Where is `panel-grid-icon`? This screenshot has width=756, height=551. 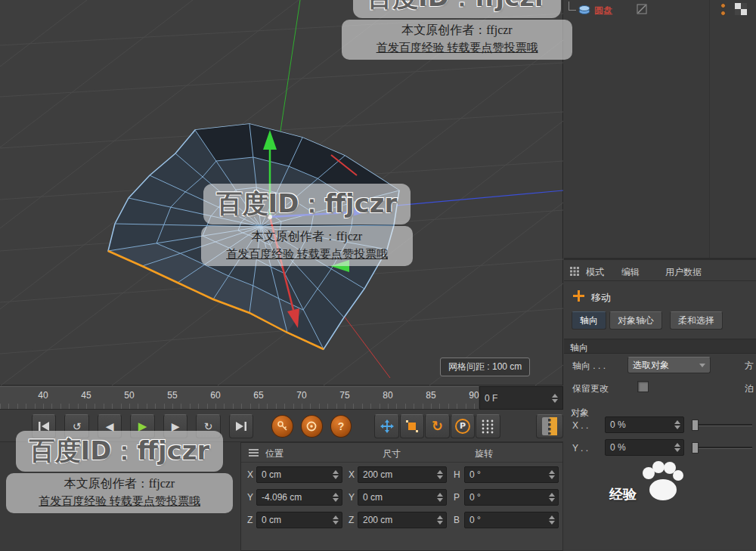 panel-grid-icon is located at coordinates (575, 271).